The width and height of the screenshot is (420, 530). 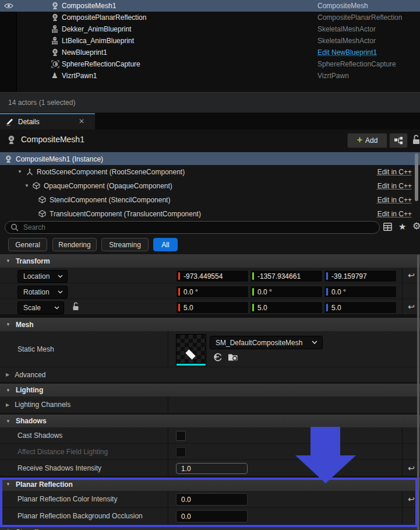 I want to click on component-row-rootscene: ▼ RootSceneComponent (RootSceneComponent…, so click(x=210, y=172).